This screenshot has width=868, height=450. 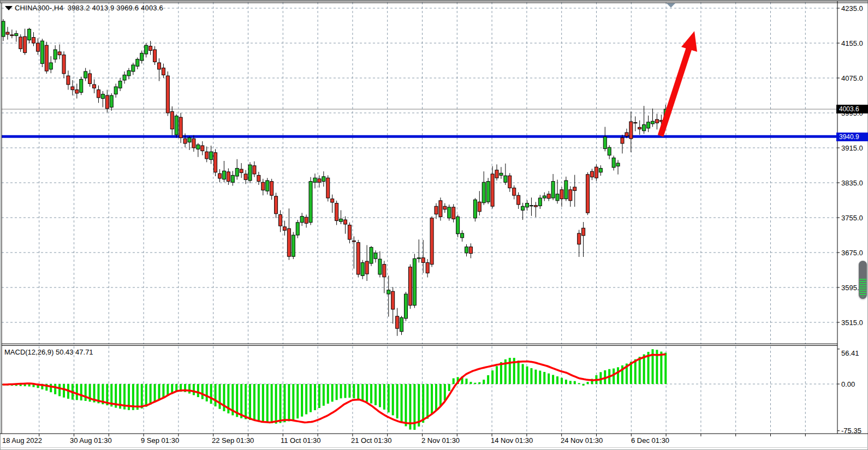 What do you see at coordinates (863, 288) in the screenshot?
I see `scroll-widget-stripes-icon` at bounding box center [863, 288].